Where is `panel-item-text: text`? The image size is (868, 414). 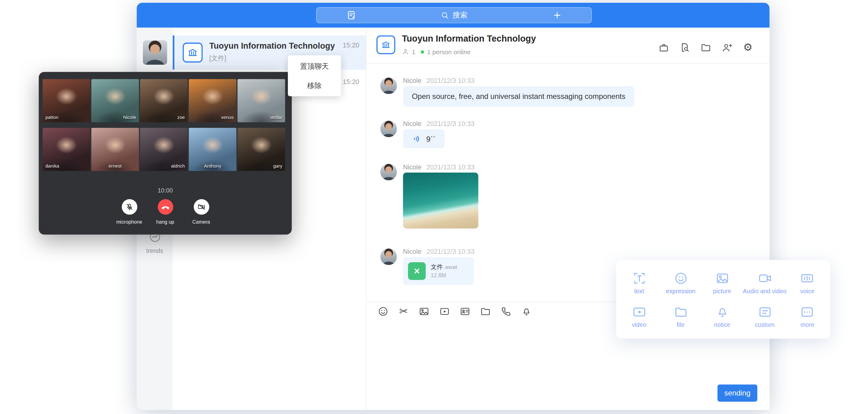
panel-item-text: text is located at coordinates (639, 282).